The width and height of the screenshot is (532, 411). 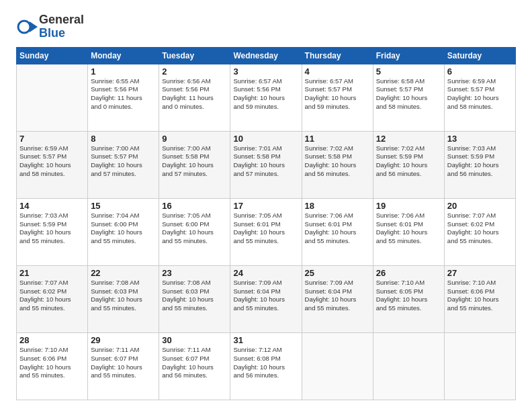 I want to click on day-info: Sunrise: 7:11 AM Sunset: 6:07 PM Dayligh…, so click(x=195, y=363).